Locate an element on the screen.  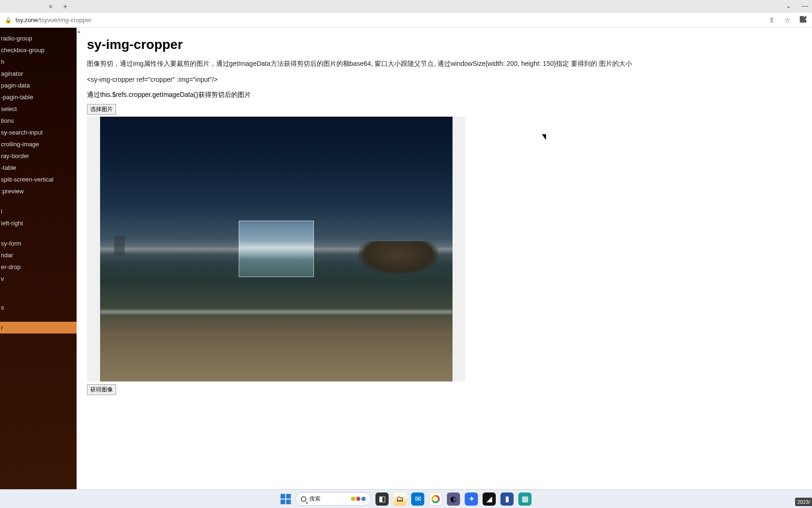
select-image-button: 选择图片 is located at coordinates (102, 109).